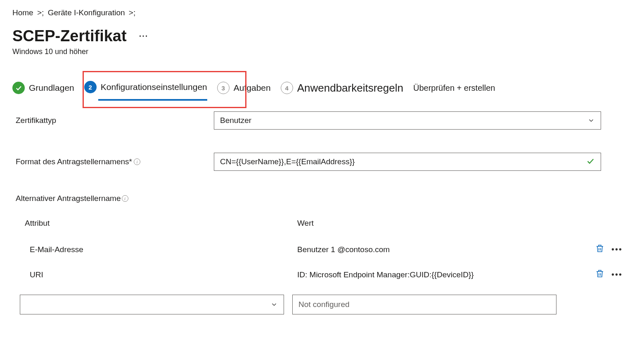  What do you see at coordinates (287, 88) in the screenshot?
I see `step-number-badge: 4` at bounding box center [287, 88].